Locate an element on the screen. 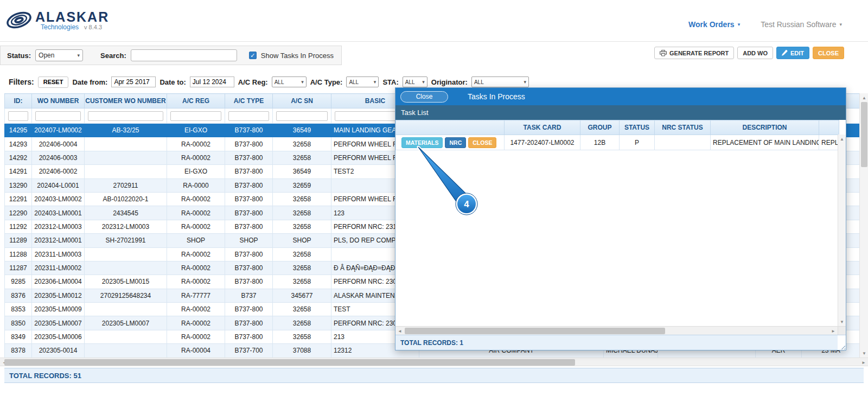  task-horizontal-scrollbar: ◄ ► is located at coordinates (621, 330).